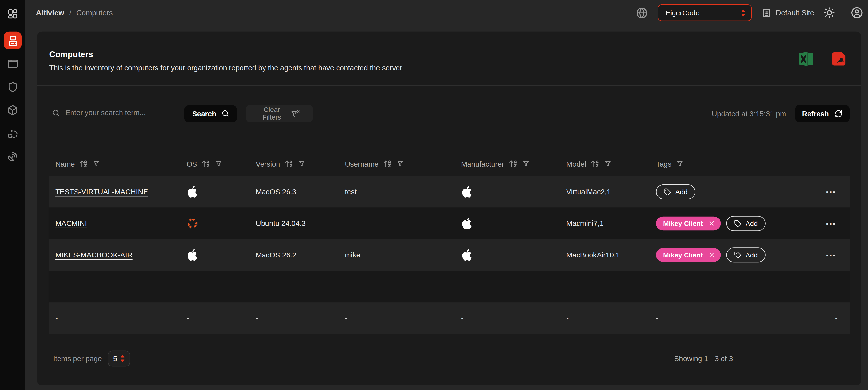 The height and width of the screenshot is (390, 868). What do you see at coordinates (403, 164) in the screenshot?
I see `column-header-username: Username` at bounding box center [403, 164].